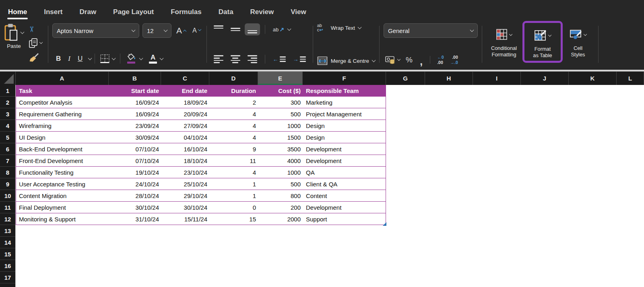  Describe the element at coordinates (114, 58) in the screenshot. I see `borders-chevron` at that location.